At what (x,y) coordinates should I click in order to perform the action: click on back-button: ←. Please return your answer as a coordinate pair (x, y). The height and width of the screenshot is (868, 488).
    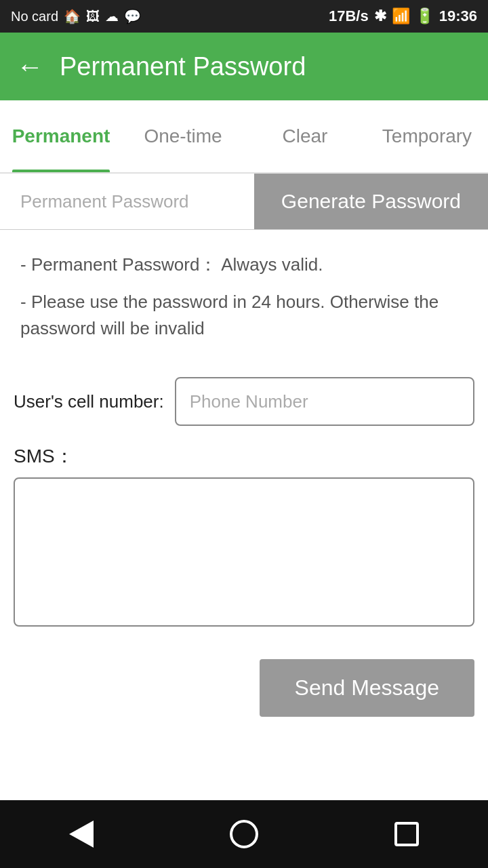
    Looking at the image, I should click on (30, 66).